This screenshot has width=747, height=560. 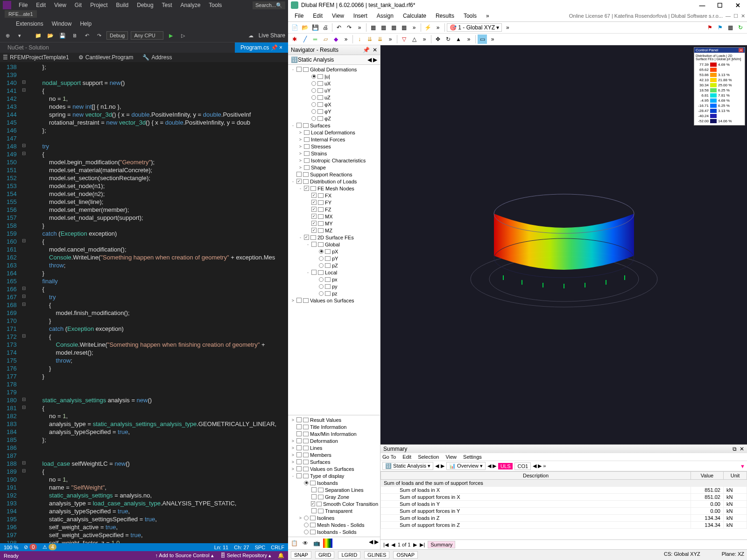 What do you see at coordinates (386, 545) in the screenshot?
I see `pager-first-icon: |◀` at bounding box center [386, 545].